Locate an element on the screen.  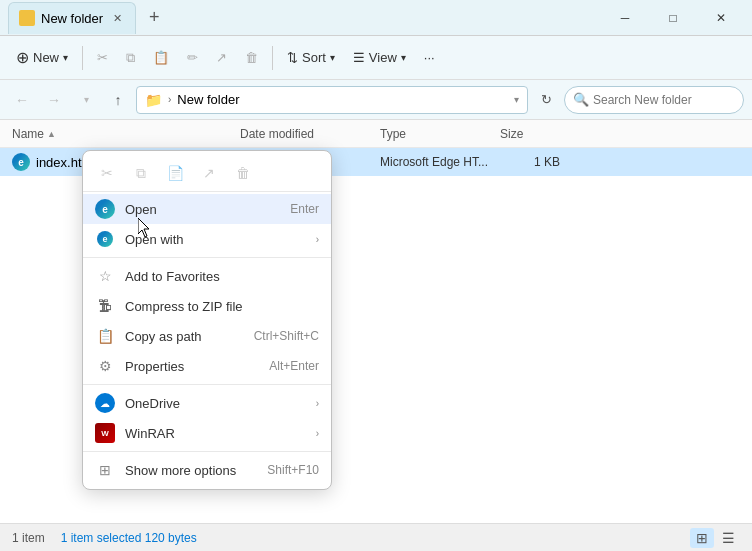
ctx-open-item: e Open Enter is located at coordinates (207, 209).